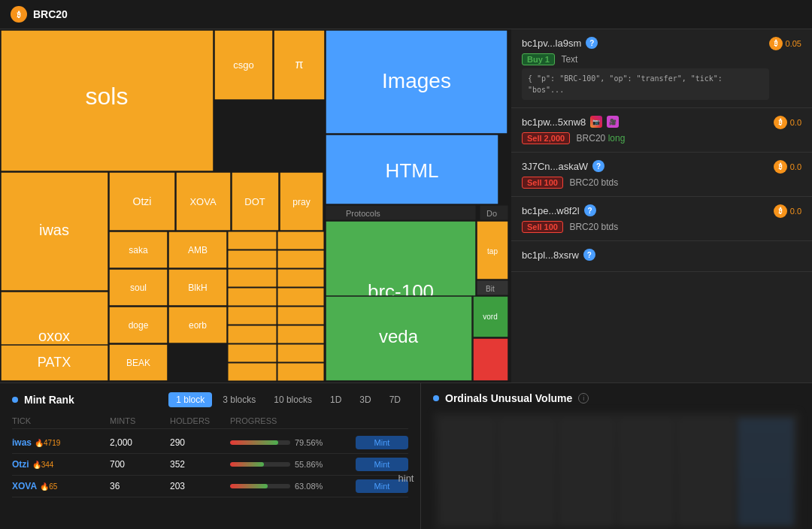  I want to click on tx-right-2: ₿ 0.0, so click(788, 122).